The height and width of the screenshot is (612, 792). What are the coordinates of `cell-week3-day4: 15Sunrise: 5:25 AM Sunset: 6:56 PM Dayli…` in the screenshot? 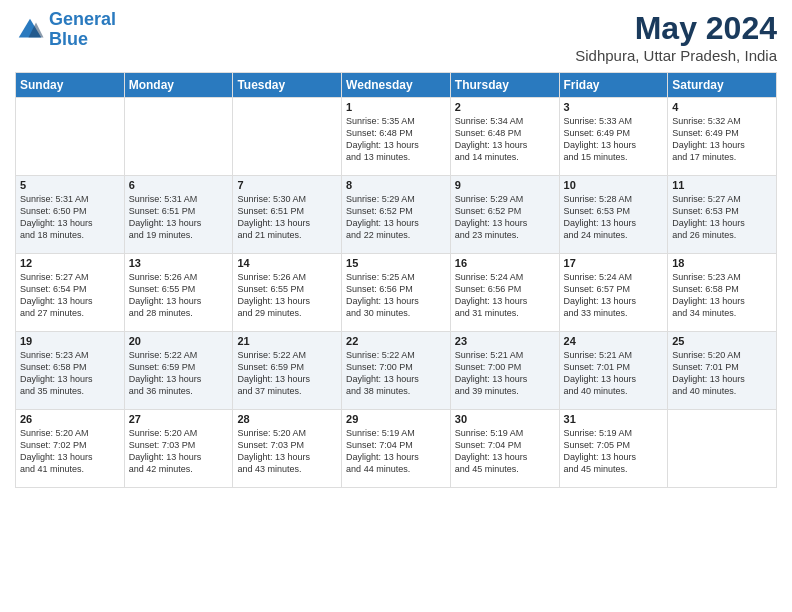 It's located at (396, 293).